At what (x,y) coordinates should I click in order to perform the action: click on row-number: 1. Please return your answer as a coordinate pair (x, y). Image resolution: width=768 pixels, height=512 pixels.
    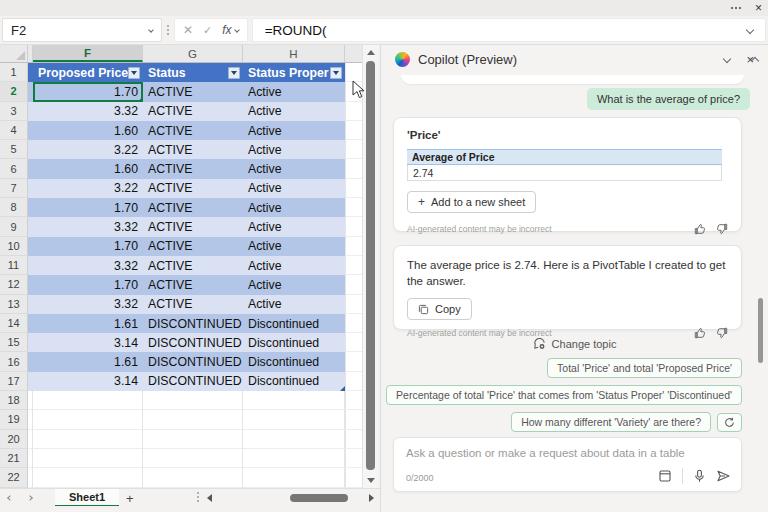
    Looking at the image, I should click on (14, 72).